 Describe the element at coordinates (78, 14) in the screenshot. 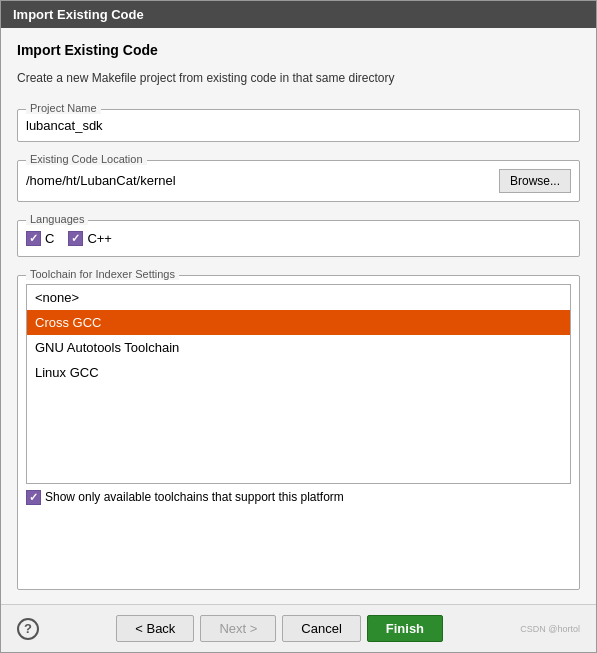

I see `dialog-title: Import Existing Code` at that location.